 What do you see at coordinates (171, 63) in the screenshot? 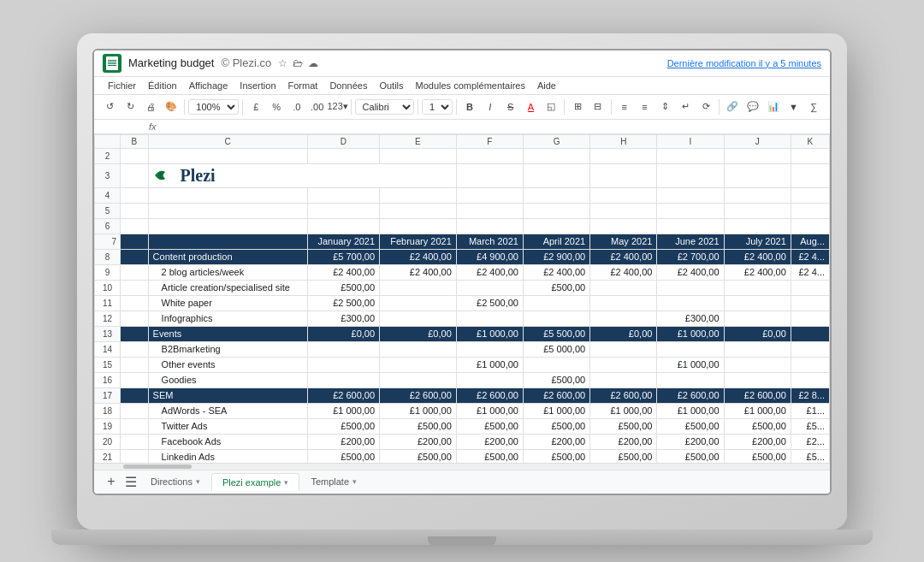
I see `file-title: Marketing budget` at bounding box center [171, 63].